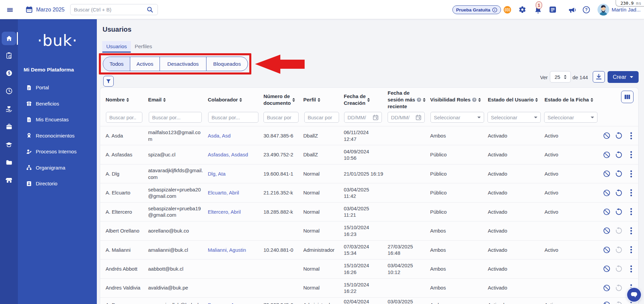  Describe the element at coordinates (9, 109) in the screenshot. I see `rail-item-talent` at that location.